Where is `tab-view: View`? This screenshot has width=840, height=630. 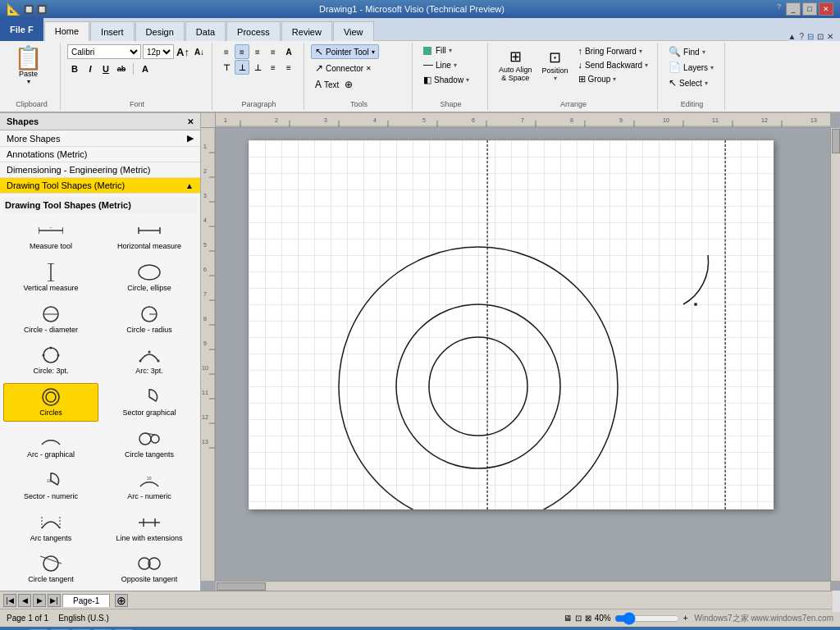 tab-view: View is located at coordinates (354, 31).